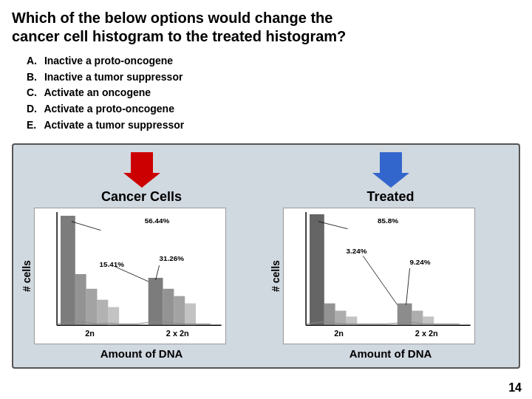 Image resolution: width=532 pixels, height=399 pixels. What do you see at coordinates (112, 265) in the screenshot?
I see `svg-text: 15.41%` at bounding box center [112, 265].